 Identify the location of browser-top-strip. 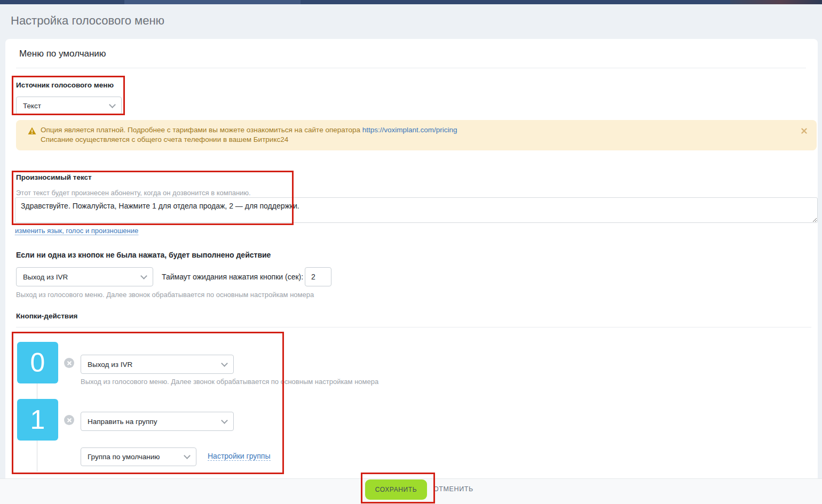
(411, 2).